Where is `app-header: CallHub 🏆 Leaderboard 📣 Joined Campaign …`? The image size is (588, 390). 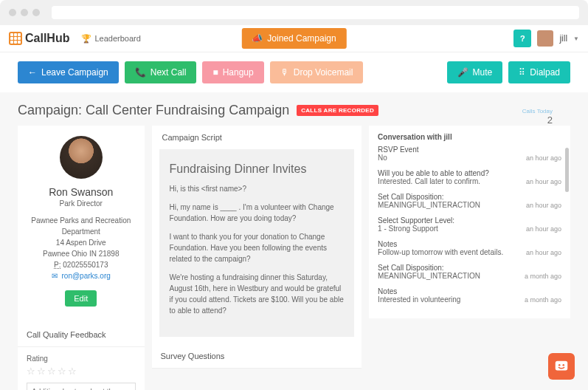 app-header: CallHub 🏆 Leaderboard 📣 Joined Campaign … is located at coordinates (294, 38).